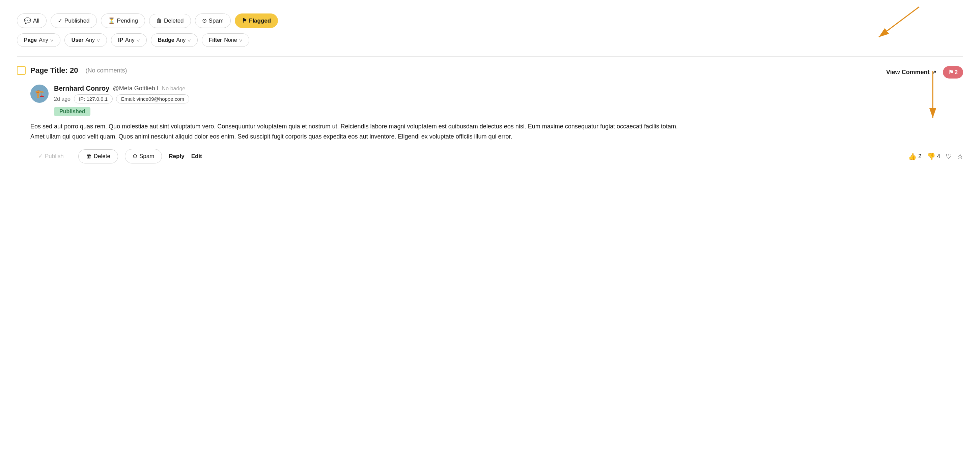 Image resolution: width=980 pixels, height=457 pixels. What do you see at coordinates (129, 40) in the screenshot?
I see `ip-filter-dropdown: IP Any ▽` at bounding box center [129, 40].